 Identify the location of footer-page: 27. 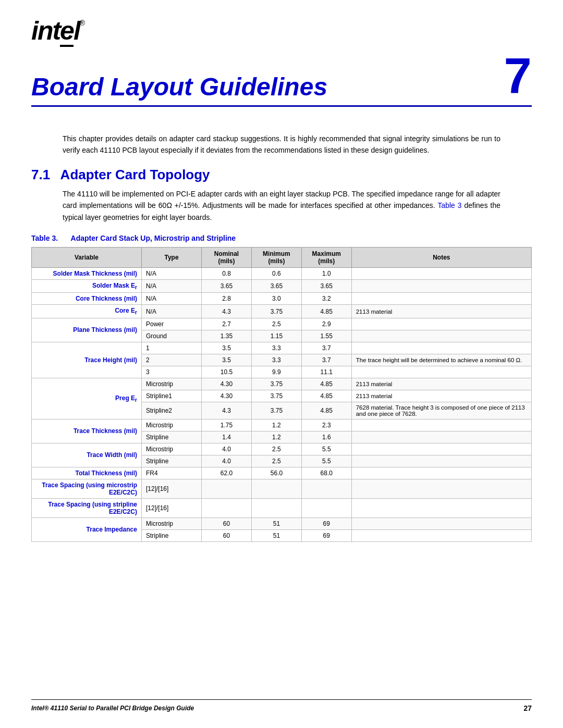
(528, 708).